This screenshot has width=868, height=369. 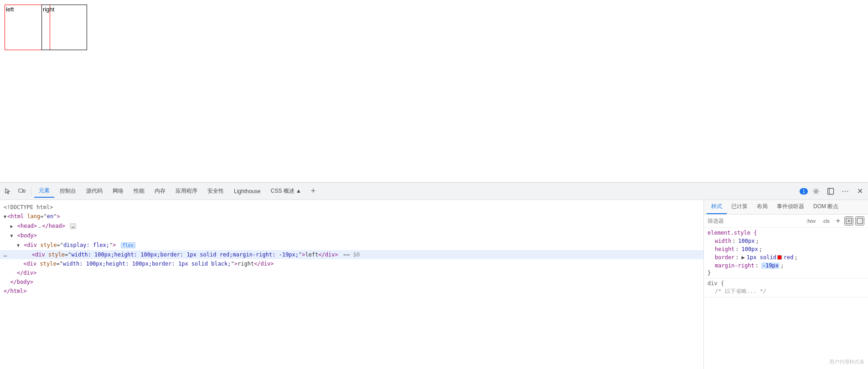 I want to click on add-style-btn: +, so click(x=838, y=221).